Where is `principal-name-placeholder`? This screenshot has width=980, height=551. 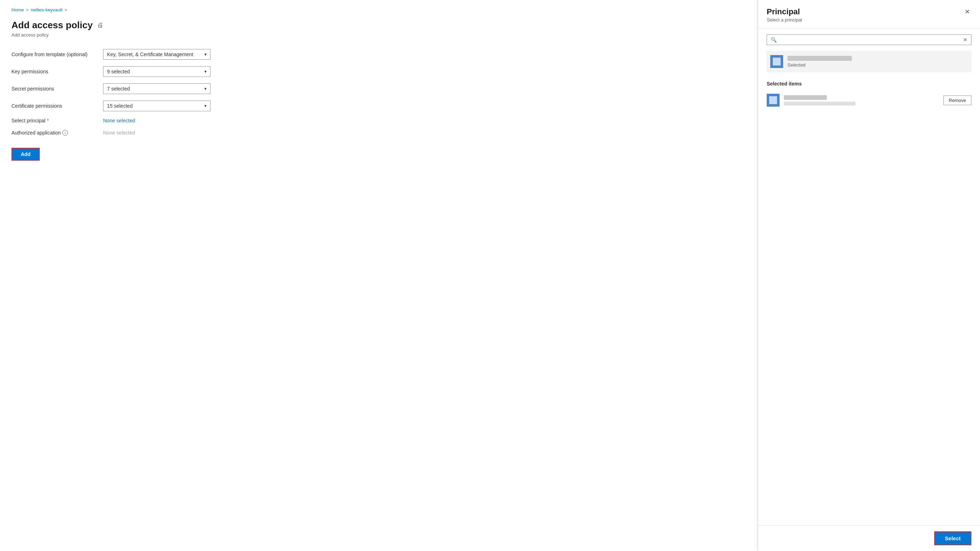 principal-name-placeholder is located at coordinates (819, 59).